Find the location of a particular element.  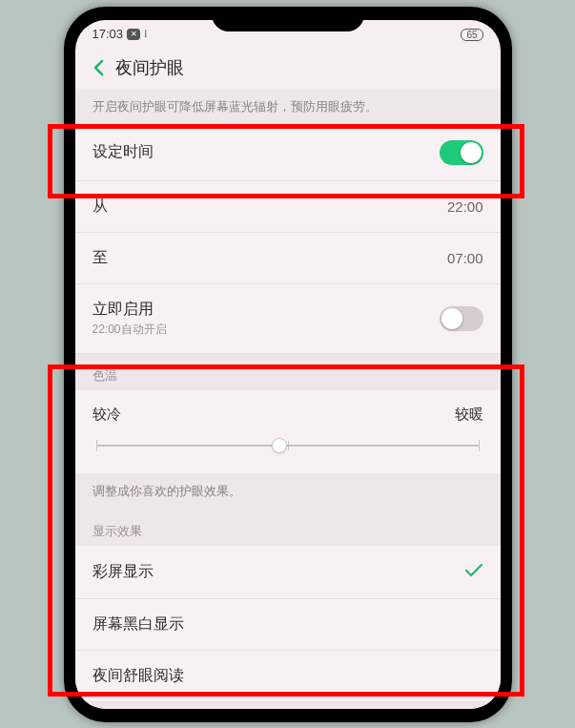

to-time-row: 至 07:00 is located at coordinates (288, 259).